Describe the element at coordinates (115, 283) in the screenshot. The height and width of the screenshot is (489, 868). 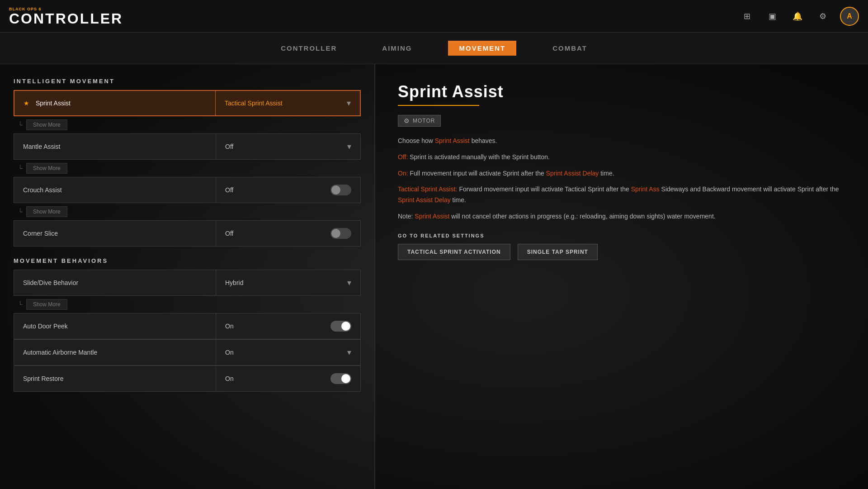
I see `setting-name-slide: Slide/Dive Behavior` at that location.